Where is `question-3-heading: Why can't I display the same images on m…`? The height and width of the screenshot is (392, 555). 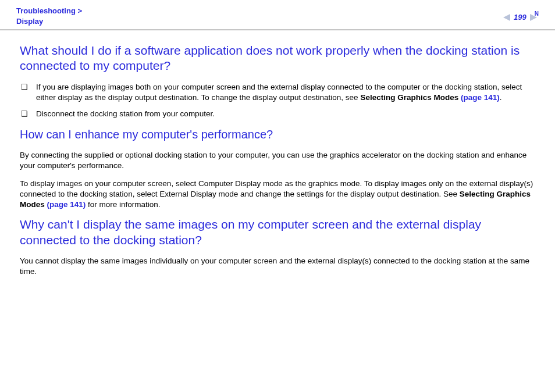 question-3-heading: Why can't I display the same images on m… is located at coordinates (278, 233).